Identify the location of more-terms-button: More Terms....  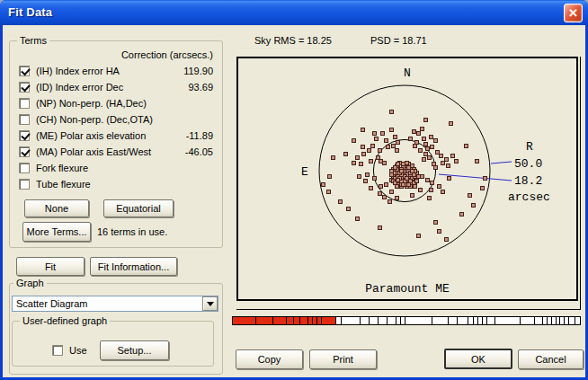
(57, 232).